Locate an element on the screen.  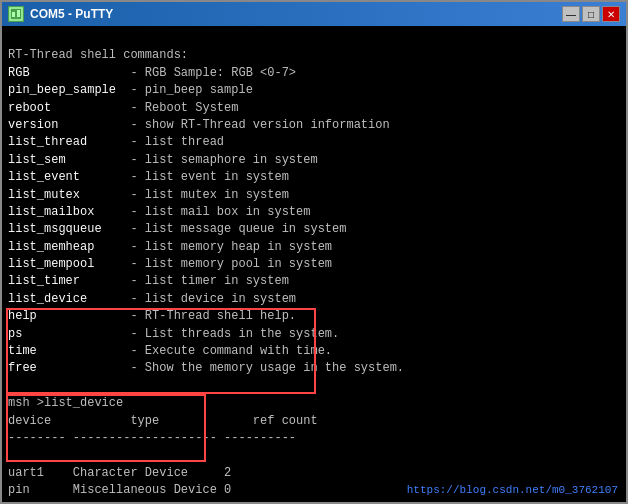
cmd-list-msgqueue: list_msgqueue - list message queue in sy… is located at coordinates (177, 229).